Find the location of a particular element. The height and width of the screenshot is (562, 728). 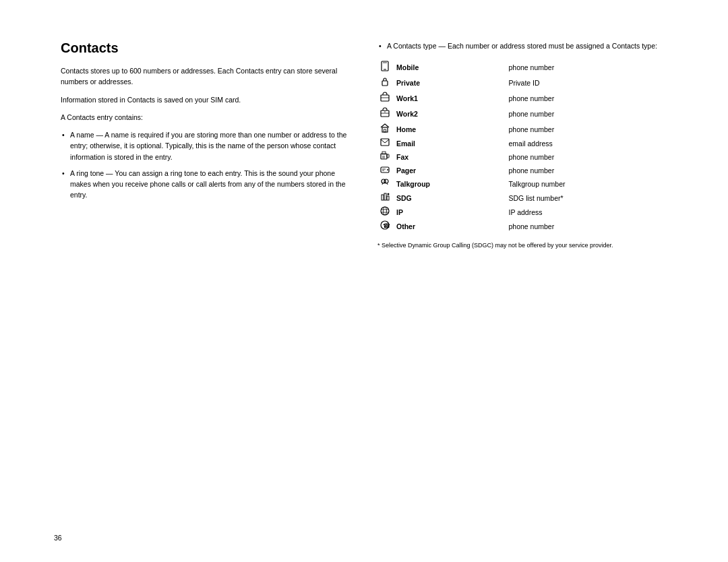

page-number: 36 is located at coordinates (58, 538).